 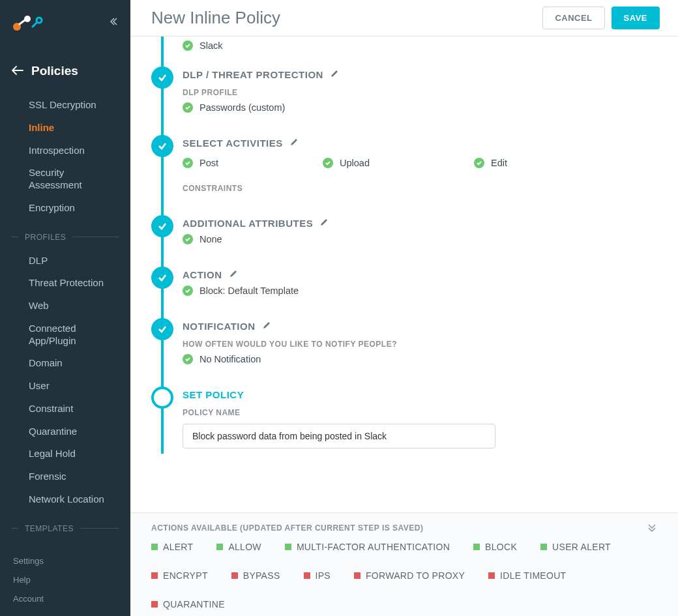 I want to click on nav-item-threat-protection: Threat Protection, so click(x=65, y=283).